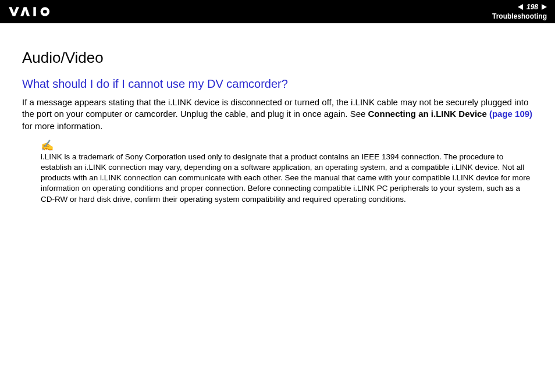  What do you see at coordinates (428, 114) in the screenshot?
I see `body-text-bold: Connecting an i.LINK Device` at bounding box center [428, 114].